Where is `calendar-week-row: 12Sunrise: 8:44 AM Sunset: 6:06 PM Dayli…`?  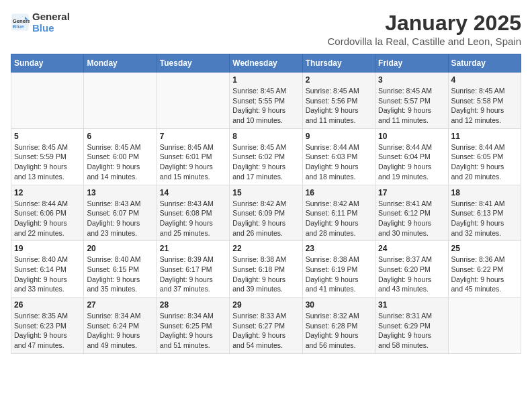 calendar-week-row: 12Sunrise: 8:44 AM Sunset: 6:06 PM Dayli… is located at coordinates (266, 213).